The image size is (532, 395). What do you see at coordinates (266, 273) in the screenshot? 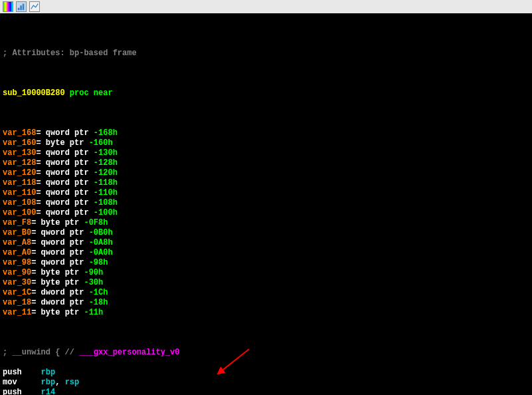
I see `var-decl: var_90= byte ptr -90h` at bounding box center [266, 273].